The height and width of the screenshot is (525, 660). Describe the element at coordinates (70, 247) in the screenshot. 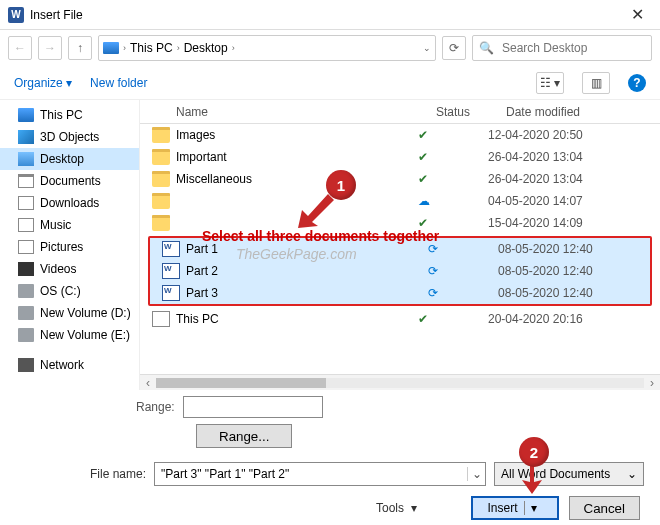

I see `sidebar-item: Pictures` at that location.